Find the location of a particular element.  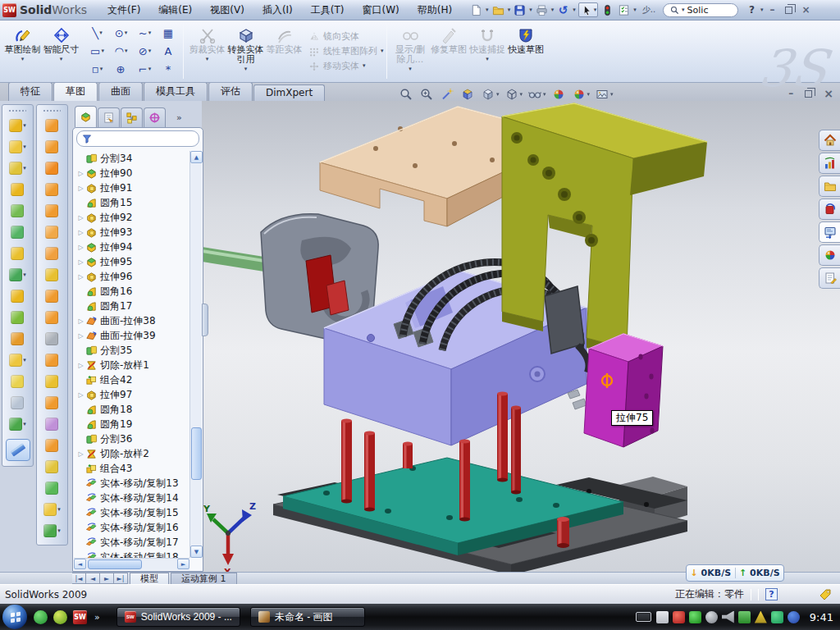

appearances-scenes-tab is located at coordinates (829, 255).